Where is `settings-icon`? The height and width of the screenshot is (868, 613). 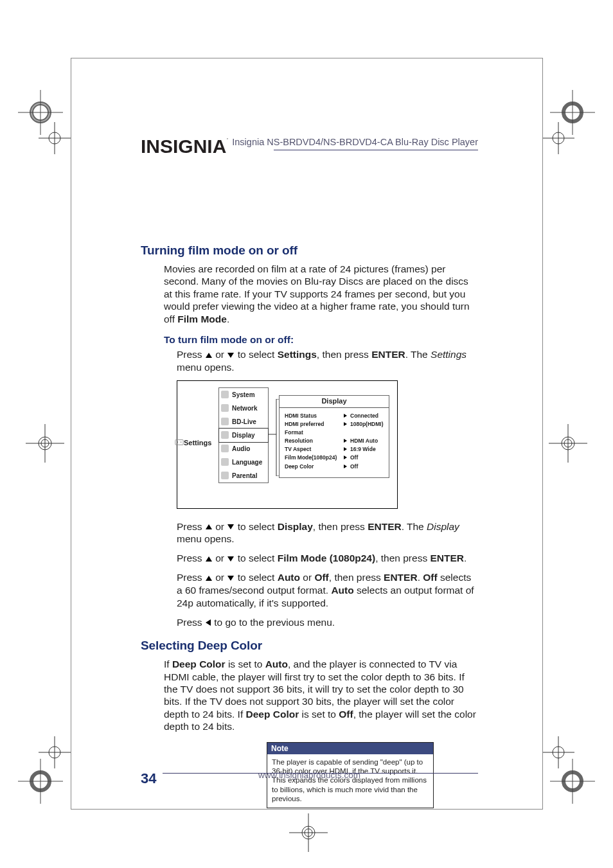
settings-icon is located at coordinates (179, 442).